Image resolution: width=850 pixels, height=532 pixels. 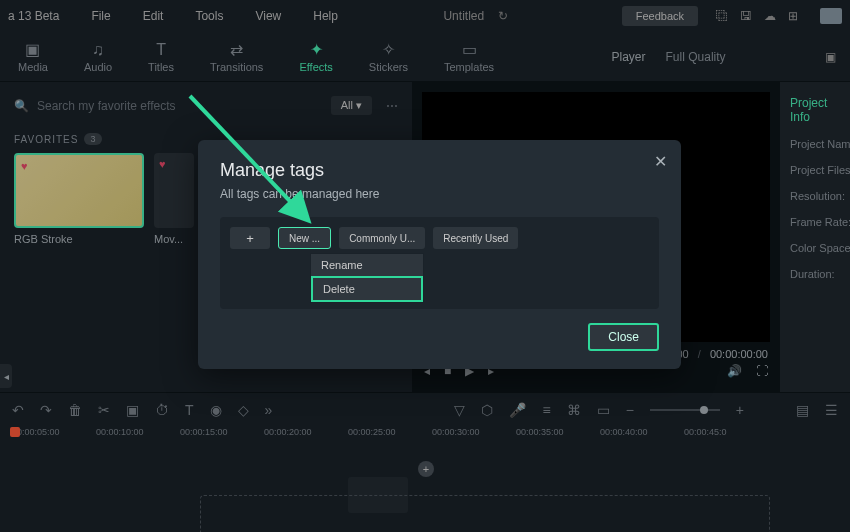 What do you see at coordinates (440, 263) in the screenshot?
I see `tag-container: + New ... Commonly U... Recently Used` at bounding box center [440, 263].